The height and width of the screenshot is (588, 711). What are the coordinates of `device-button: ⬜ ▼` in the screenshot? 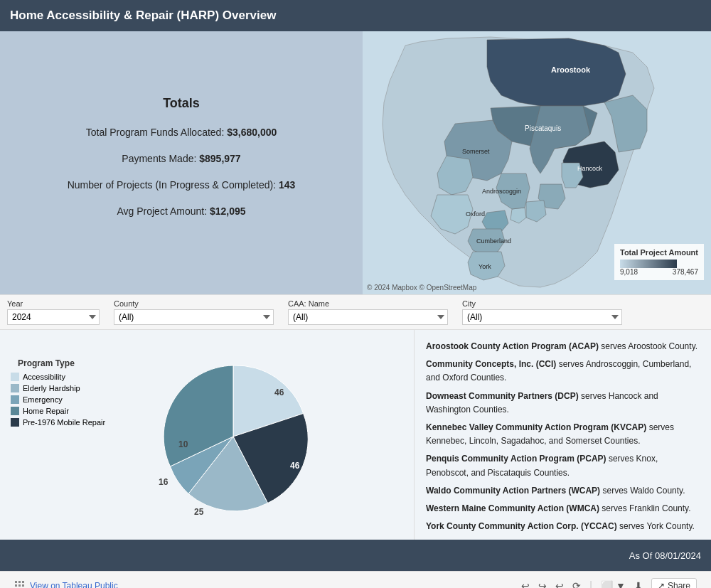 It's located at (613, 584).